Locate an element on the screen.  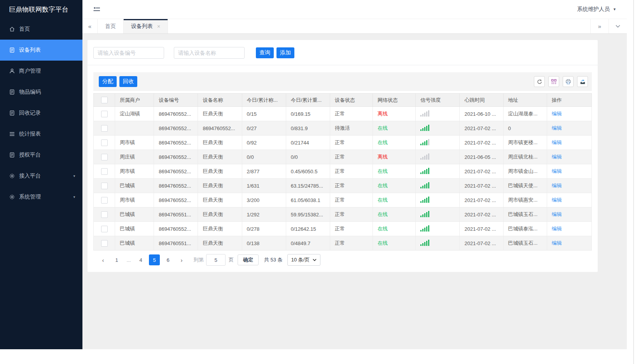
query-button: 查询 is located at coordinates (265, 53).